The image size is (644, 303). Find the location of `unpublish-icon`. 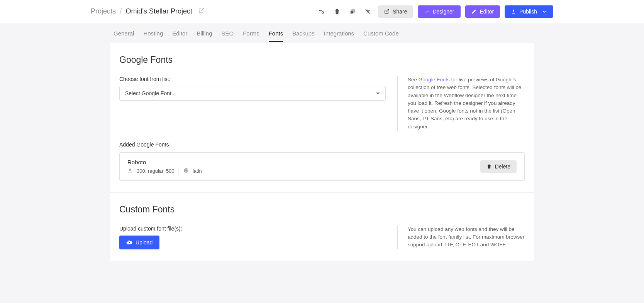

unpublish-icon is located at coordinates (368, 12).